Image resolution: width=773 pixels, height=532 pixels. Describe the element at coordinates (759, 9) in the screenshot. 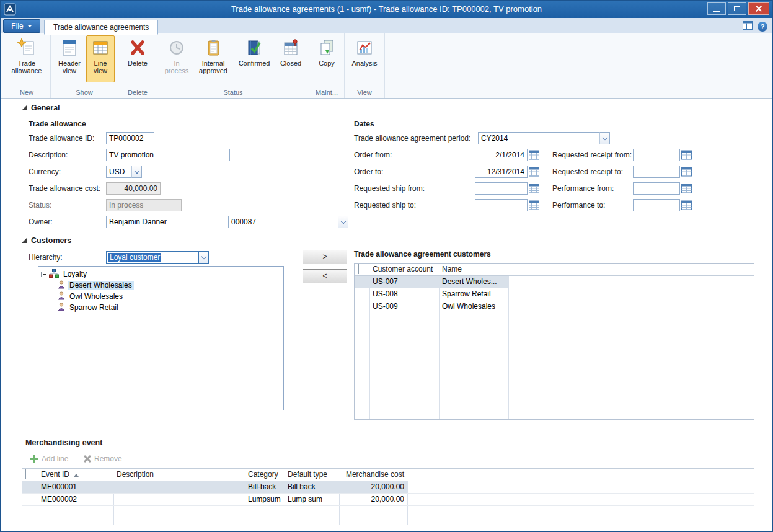

I see `close-button` at that location.